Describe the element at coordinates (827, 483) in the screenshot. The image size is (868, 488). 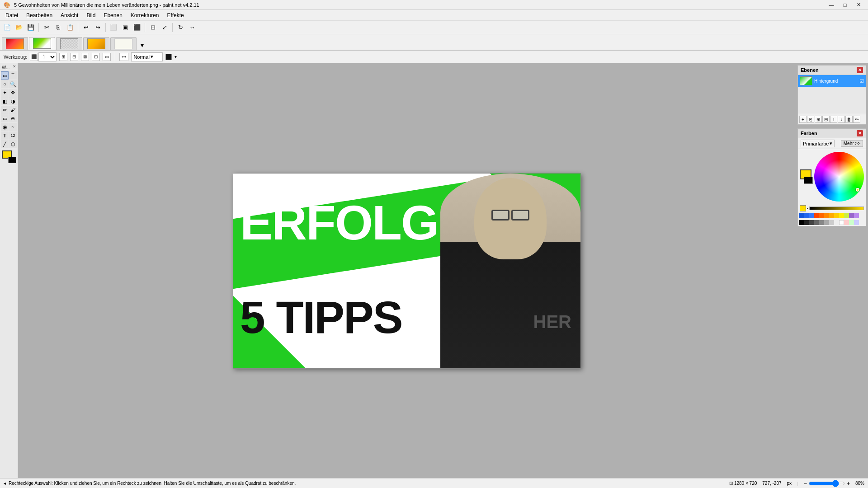
I see `zoom-slider` at that location.